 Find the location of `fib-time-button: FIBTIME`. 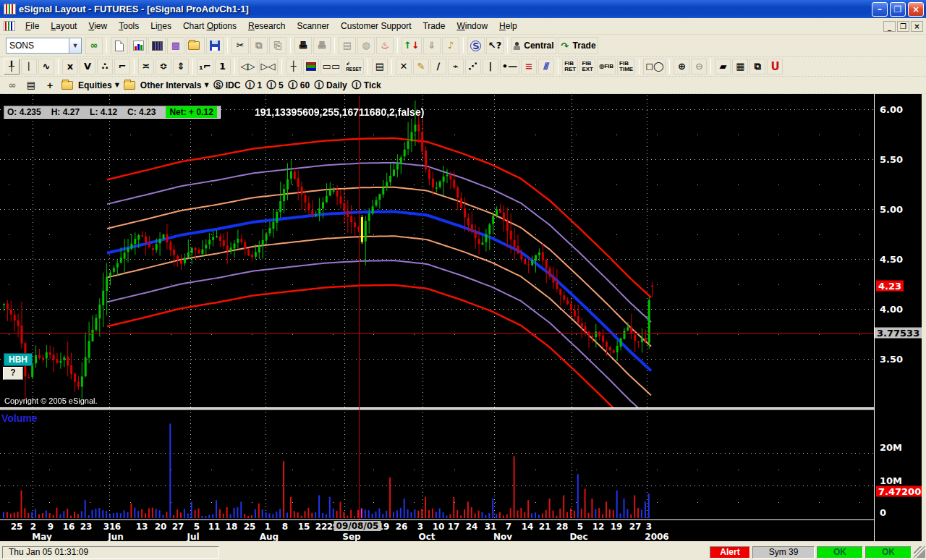

fib-time-button: FIBTIME is located at coordinates (626, 67).